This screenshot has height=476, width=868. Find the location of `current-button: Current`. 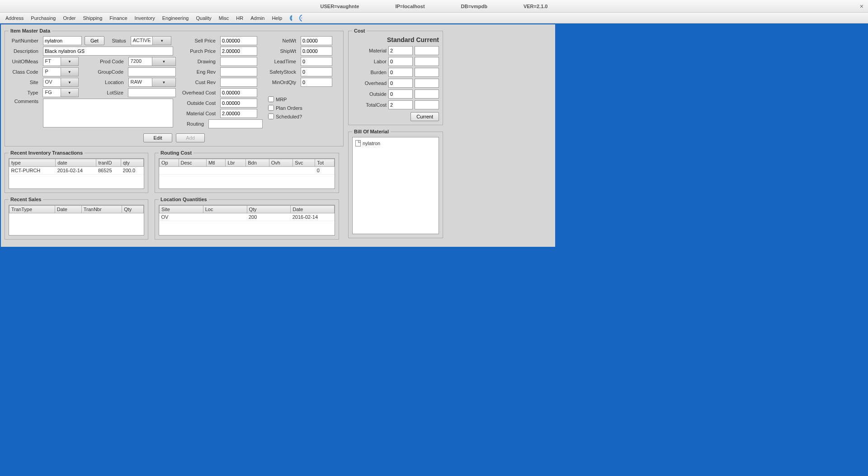

current-button: Current is located at coordinates (425, 117).